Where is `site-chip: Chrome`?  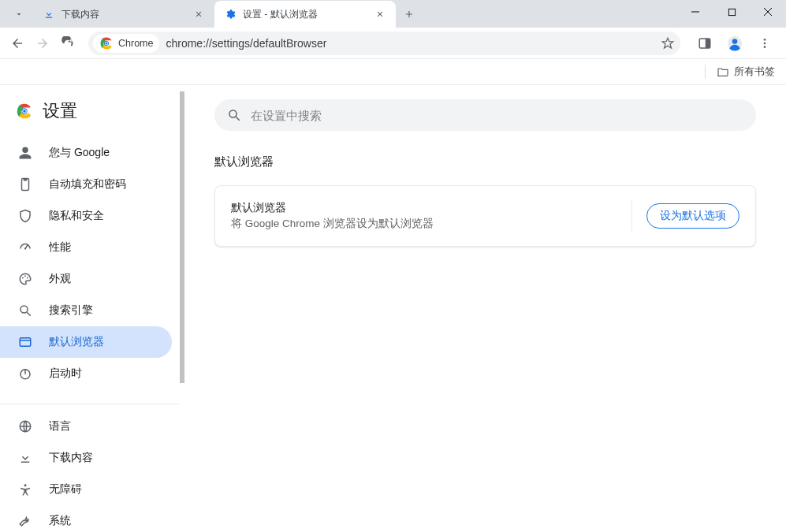 site-chip: Chrome is located at coordinates (126, 43).